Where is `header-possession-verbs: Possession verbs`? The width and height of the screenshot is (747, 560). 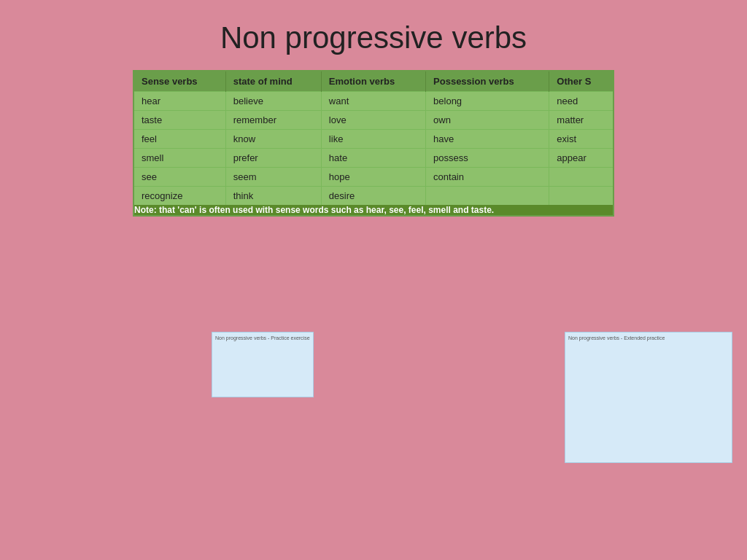 header-possession-verbs: Possession verbs is located at coordinates (487, 82).